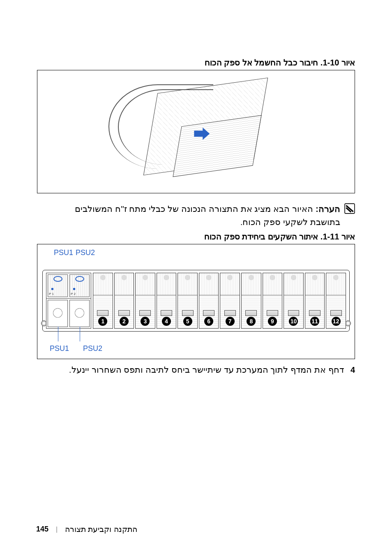 The height and width of the screenshot is (557, 392). Describe the element at coordinates (315, 321) in the screenshot. I see `slot-number: 11` at that location.